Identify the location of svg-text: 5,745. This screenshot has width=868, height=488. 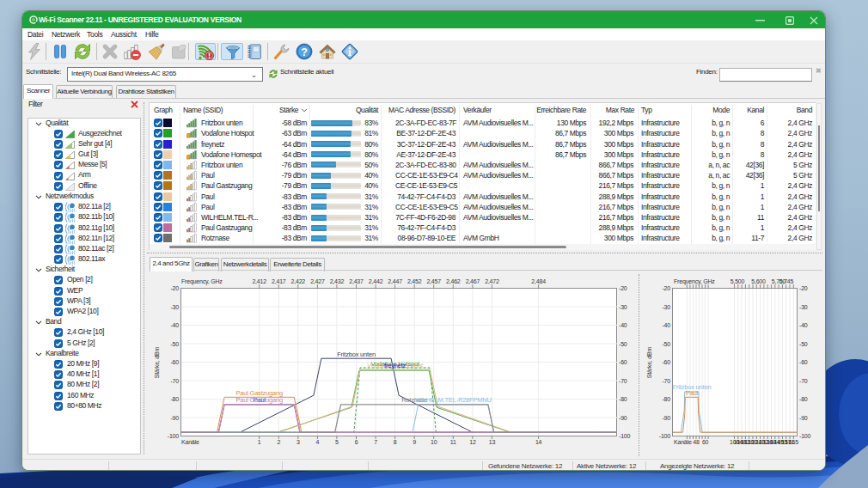
(787, 282).